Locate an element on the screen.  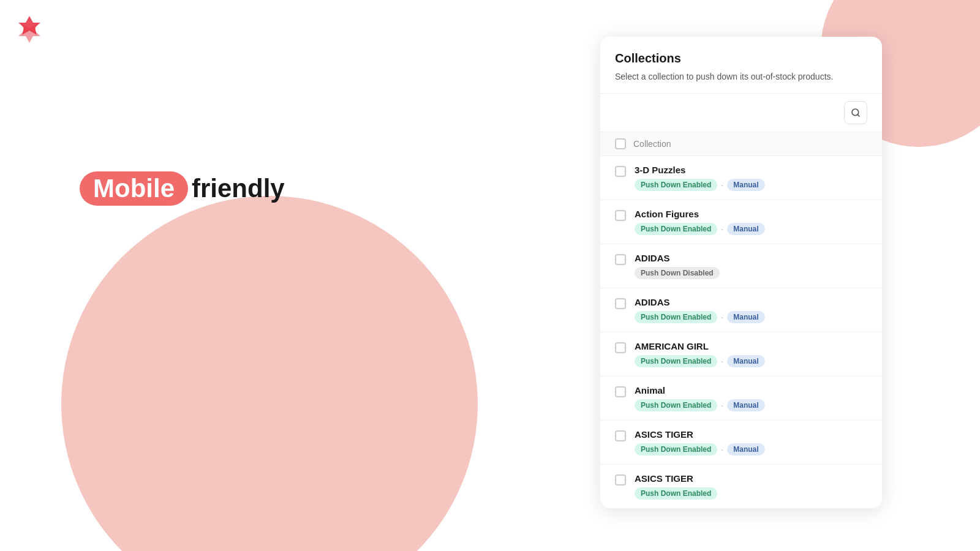
column-header-row: Collection is located at coordinates (741, 144).